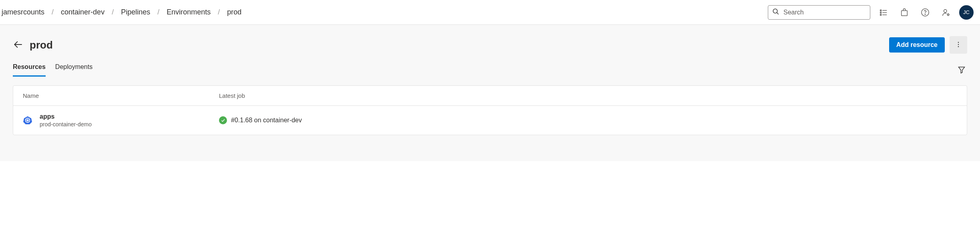 This screenshot has width=980, height=247. Describe the element at coordinates (189, 12) in the screenshot. I see `breadcrumb-item: Environments` at that location.